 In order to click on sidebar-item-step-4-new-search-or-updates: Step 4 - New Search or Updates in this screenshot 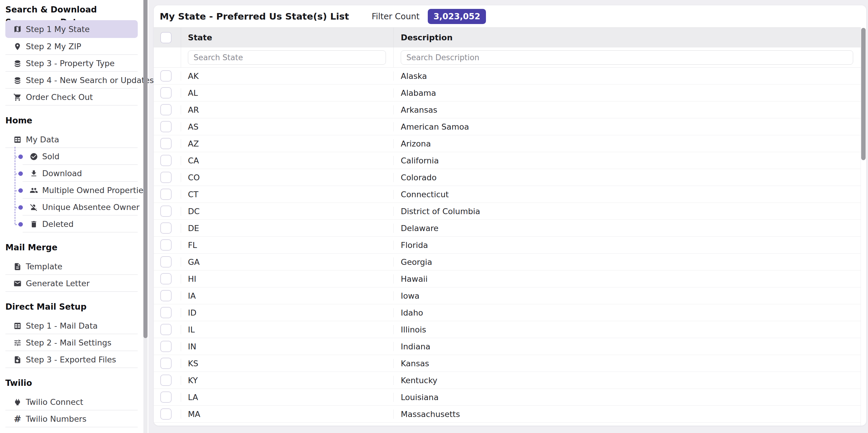, I will do `click(71, 80)`.